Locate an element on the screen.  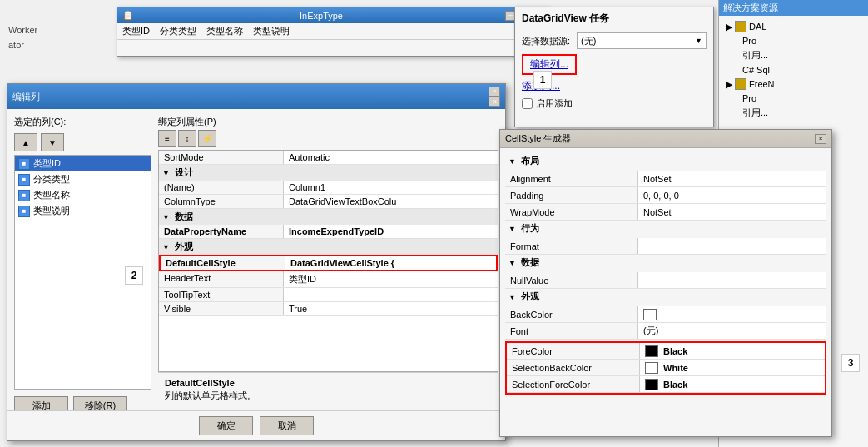
visible-row: Visible True is located at coordinates (328, 310).